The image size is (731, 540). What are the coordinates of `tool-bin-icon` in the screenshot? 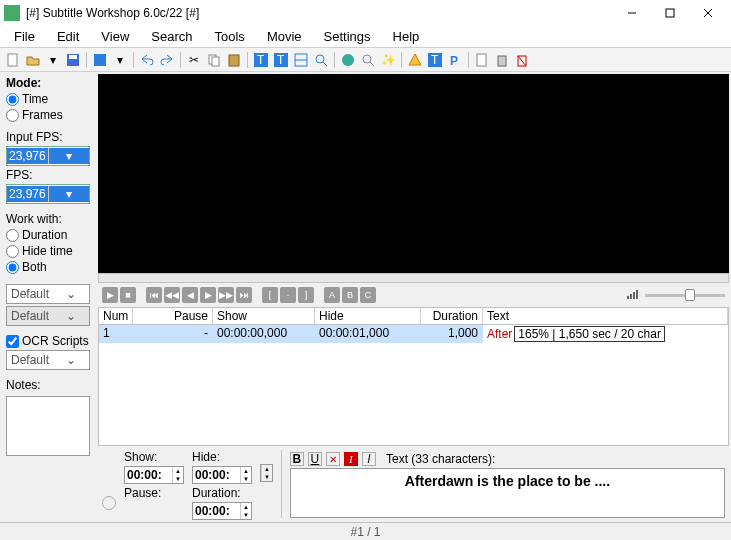 It's located at (502, 60).